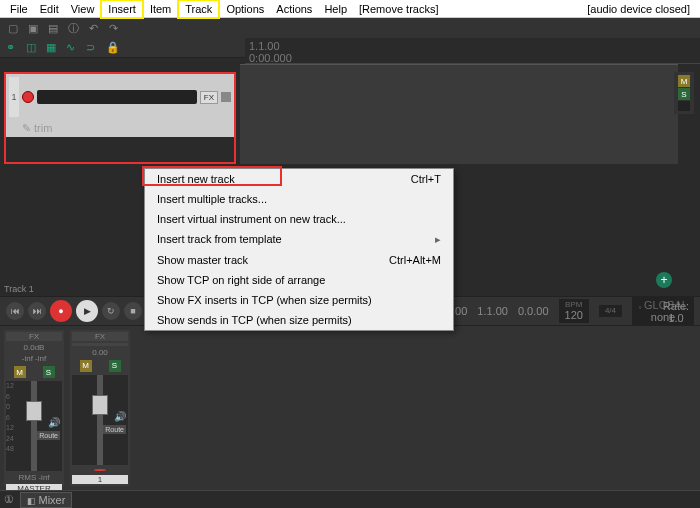 This screenshot has height=508, width=700. What do you see at coordinates (133, 311) in the screenshot?
I see `transport-stop-icon: ■` at bounding box center [133, 311].